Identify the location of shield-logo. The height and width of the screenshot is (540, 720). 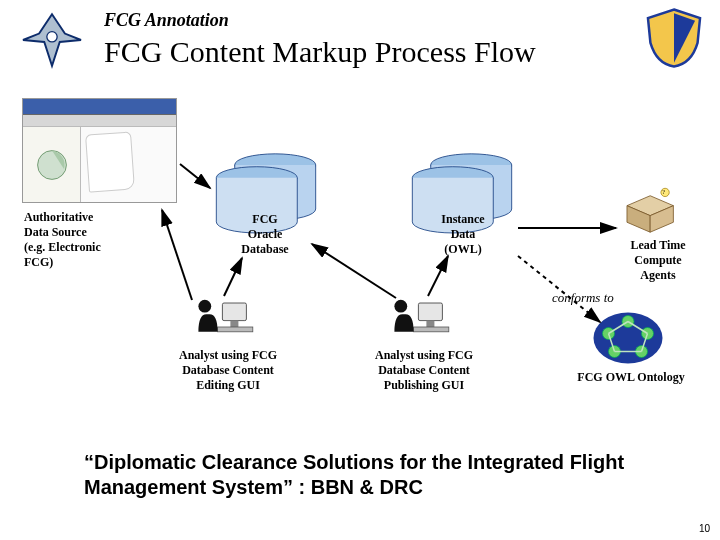
(674, 38).